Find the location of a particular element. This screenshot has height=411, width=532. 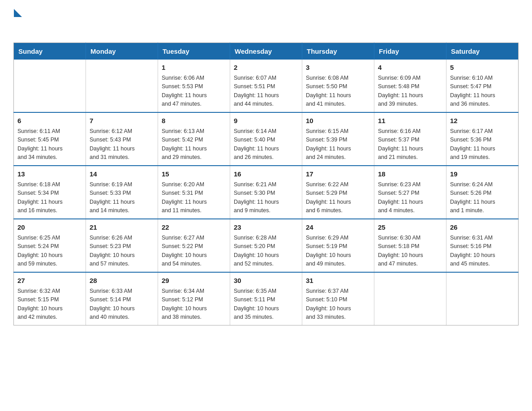

day-info: Sunrise: 6:34 AM Sunset: 5:12 PM Dayligh… is located at coordinates (194, 304).